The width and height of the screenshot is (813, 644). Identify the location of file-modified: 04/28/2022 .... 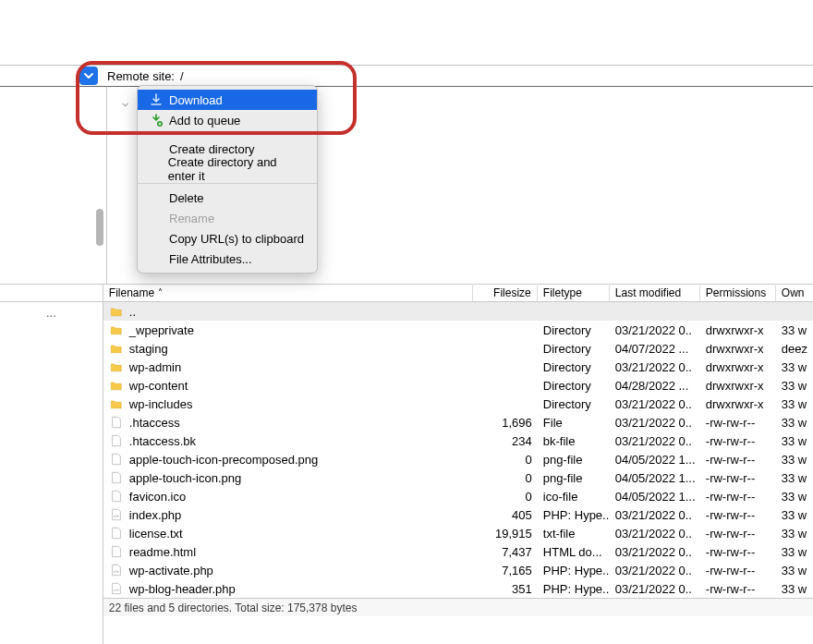
(655, 386).